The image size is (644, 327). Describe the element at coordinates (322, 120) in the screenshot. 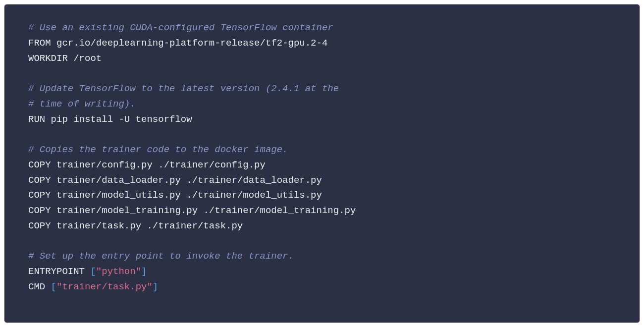

I see `code-line: RUN pip install -U tensorflow` at that location.